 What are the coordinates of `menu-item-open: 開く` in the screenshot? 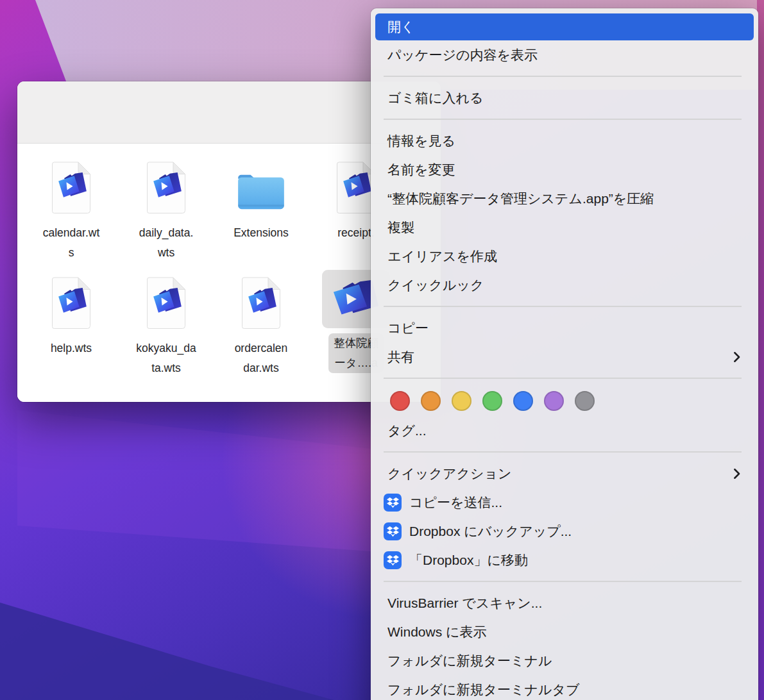 It's located at (565, 27).